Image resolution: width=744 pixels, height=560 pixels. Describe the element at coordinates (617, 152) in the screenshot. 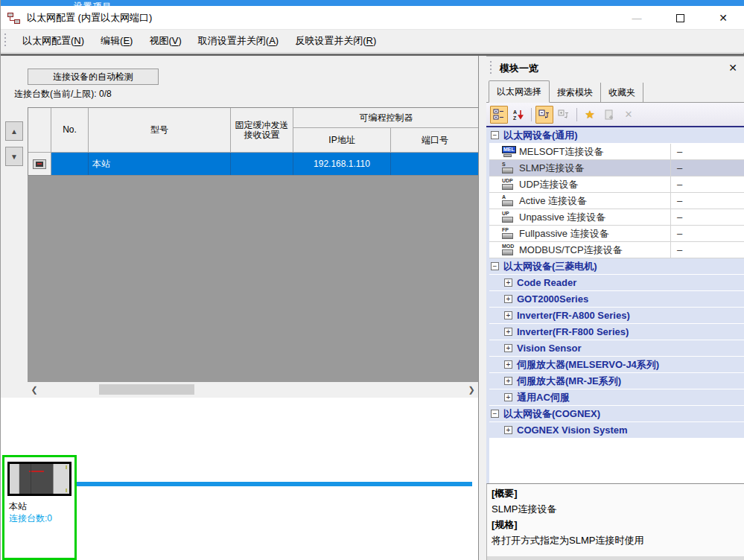

I see `tree-item-device: MELMELSOFT连接设备–` at that location.